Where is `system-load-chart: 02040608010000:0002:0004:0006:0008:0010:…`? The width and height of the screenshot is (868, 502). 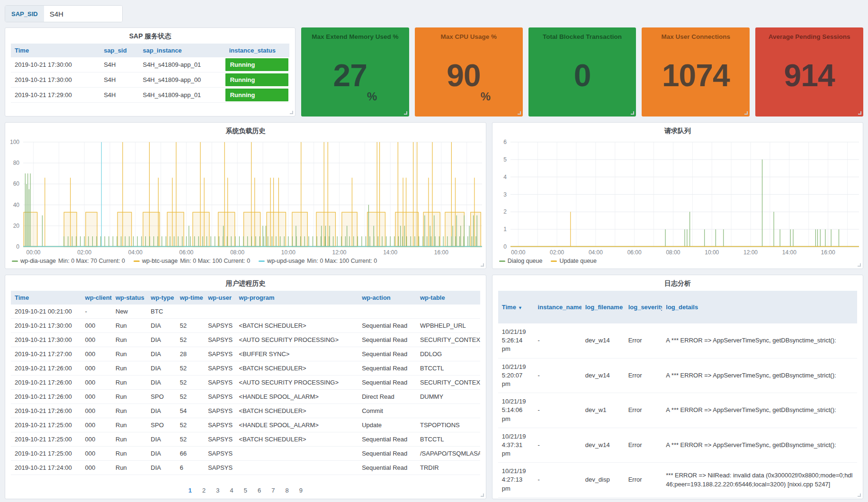 system-load-chart: 02040608010000:0002:0004:0006:0008:0010:… is located at coordinates (245, 197).